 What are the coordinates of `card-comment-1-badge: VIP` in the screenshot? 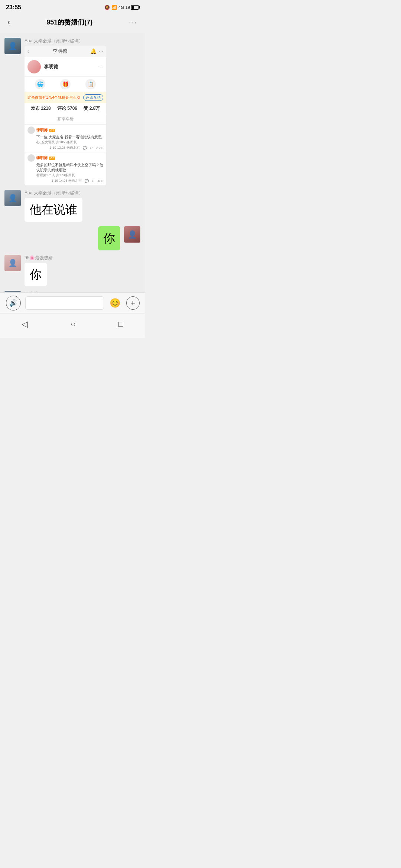 It's located at (52, 131).